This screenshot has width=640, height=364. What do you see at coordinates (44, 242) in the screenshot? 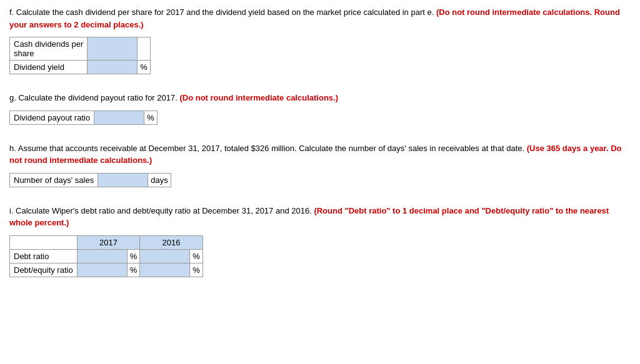
I see `col-header-label` at bounding box center [44, 242].